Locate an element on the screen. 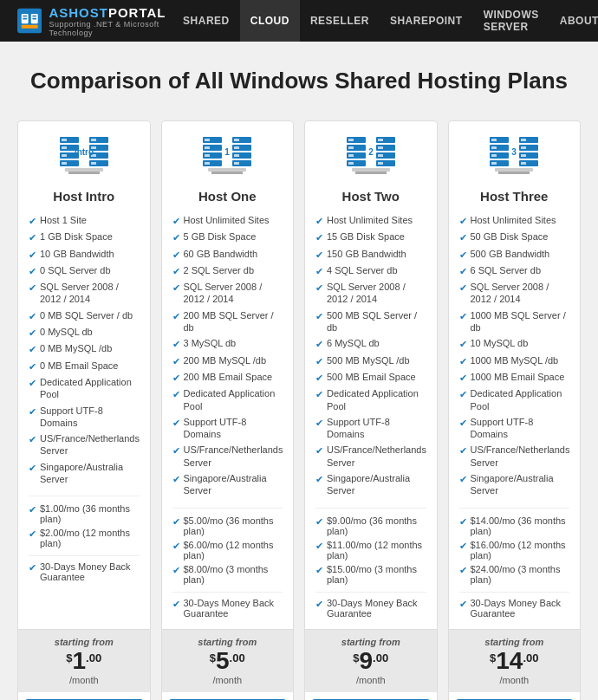 The height and width of the screenshot is (700, 598). price-item: ✔ $2.00/mo (12 months plan) is located at coordinates (84, 538).